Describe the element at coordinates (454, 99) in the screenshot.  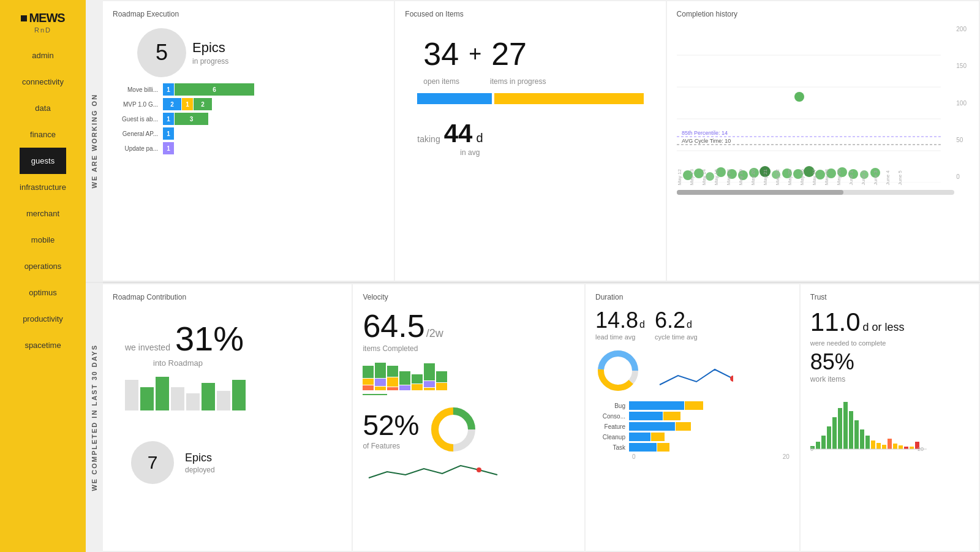
I see `pb-blue` at that location.